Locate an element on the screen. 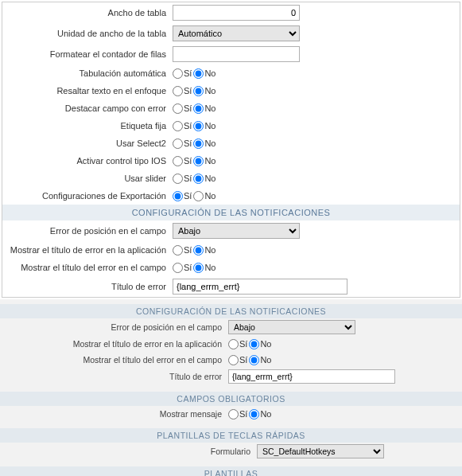 The image size is (462, 476). error-title-input is located at coordinates (260, 287).